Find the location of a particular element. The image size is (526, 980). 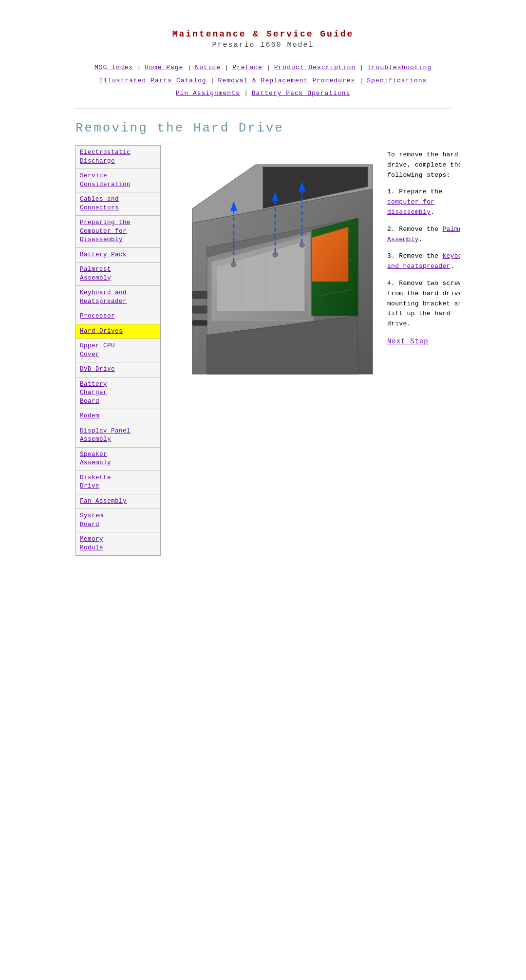

sidebar-item-fan-assembly: Fan Assembly is located at coordinates (118, 502).